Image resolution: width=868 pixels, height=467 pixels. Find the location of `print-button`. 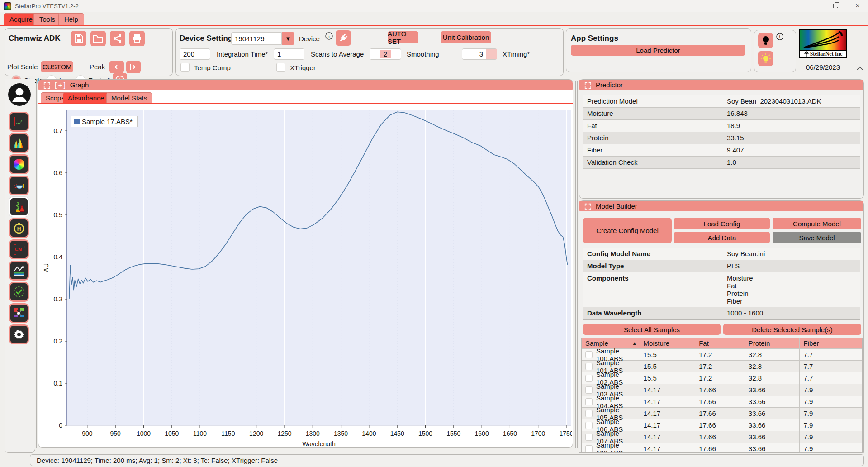

print-button is located at coordinates (137, 38).